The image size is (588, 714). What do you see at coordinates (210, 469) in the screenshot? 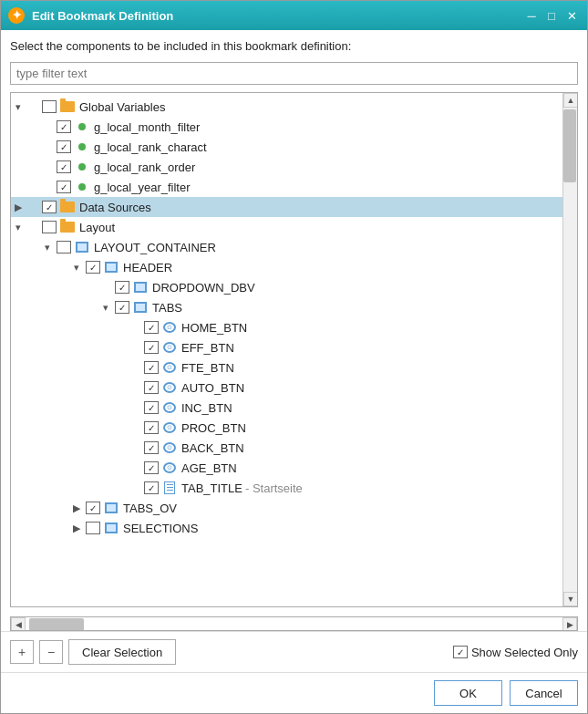
I see `item-label: AGE_BTN` at bounding box center [210, 469].